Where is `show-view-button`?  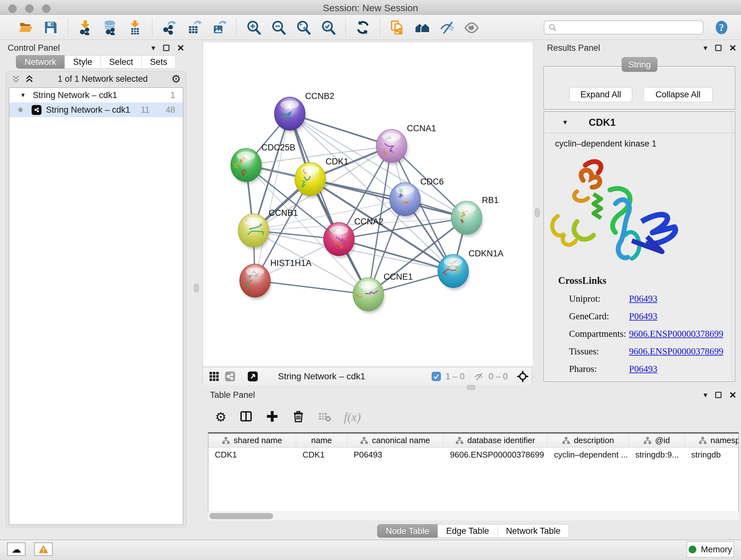 show-view-button is located at coordinates (472, 27).